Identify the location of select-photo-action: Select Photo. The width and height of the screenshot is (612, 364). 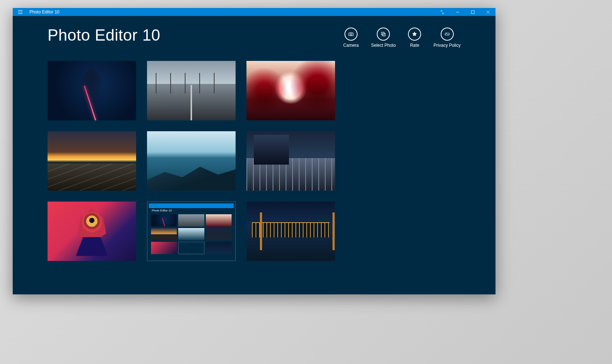
(383, 38).